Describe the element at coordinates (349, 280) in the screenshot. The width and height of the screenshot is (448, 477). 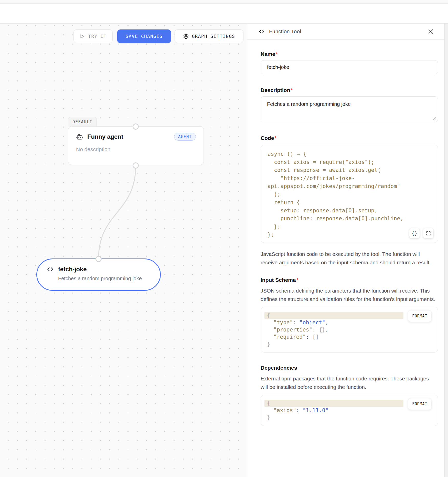
I see `input-schema-label: Input Schema*` at that location.